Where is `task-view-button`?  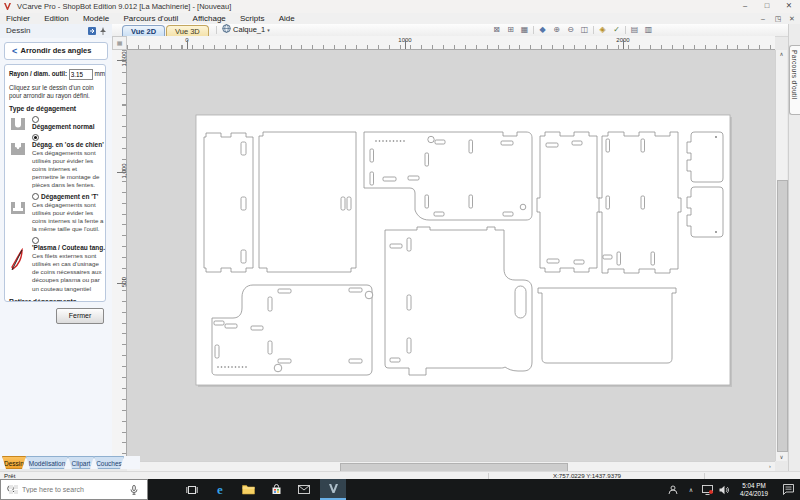 task-view-button is located at coordinates (192, 490).